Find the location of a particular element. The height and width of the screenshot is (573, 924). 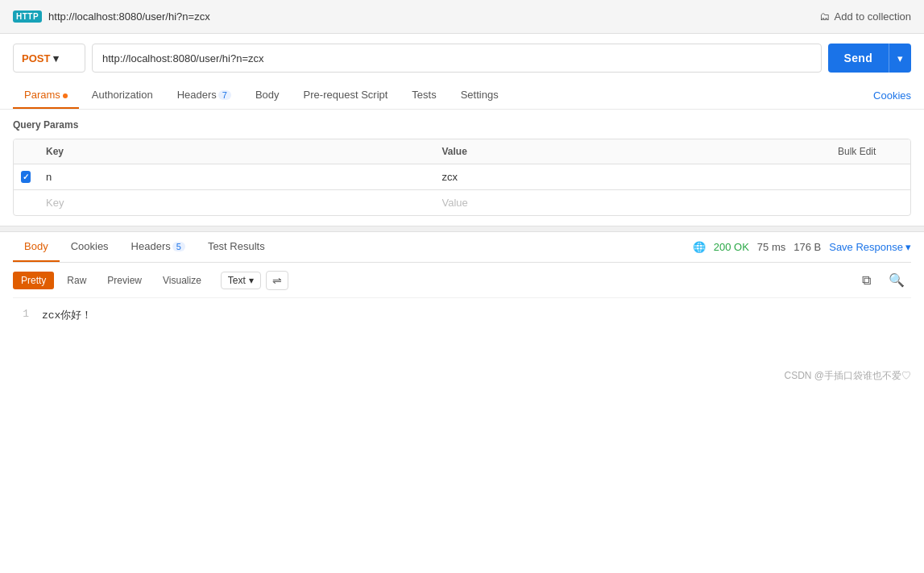

format-raw-label: Raw is located at coordinates (77, 280).